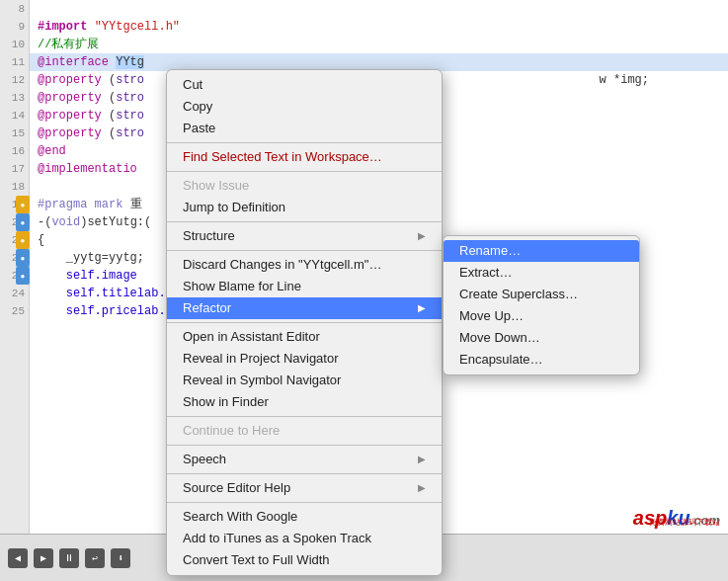 This screenshot has width=728, height=581. I want to click on line-num-14: 14, so click(14, 116).